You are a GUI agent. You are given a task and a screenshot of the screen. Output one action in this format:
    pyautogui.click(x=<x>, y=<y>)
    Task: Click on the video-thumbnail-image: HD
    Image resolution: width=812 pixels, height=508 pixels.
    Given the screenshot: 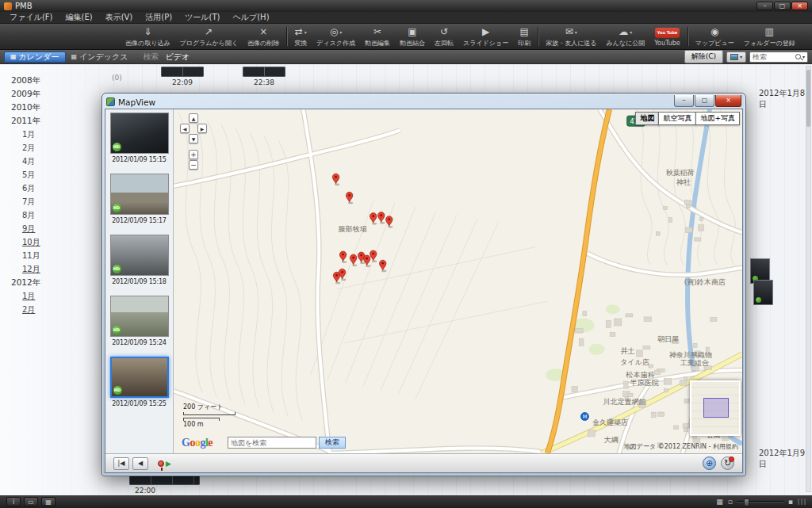 What is the action you would take?
    pyautogui.click(x=140, y=133)
    